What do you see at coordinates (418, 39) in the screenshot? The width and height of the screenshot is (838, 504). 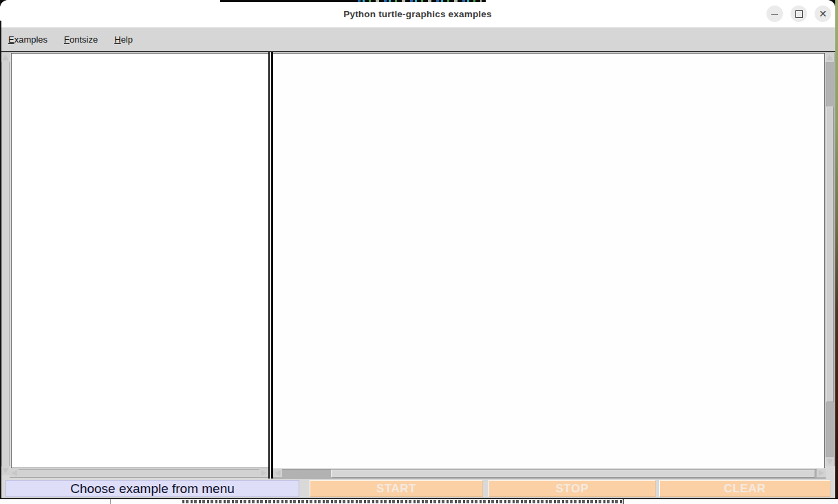 I see `menubar: Examples Fontsize Help` at bounding box center [418, 39].